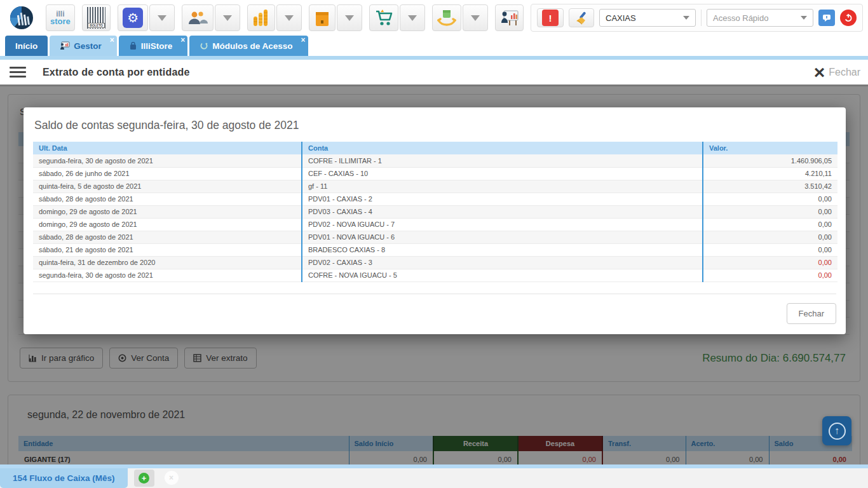 The image size is (868, 488). I want to click on settings-dropdown-button, so click(162, 18).